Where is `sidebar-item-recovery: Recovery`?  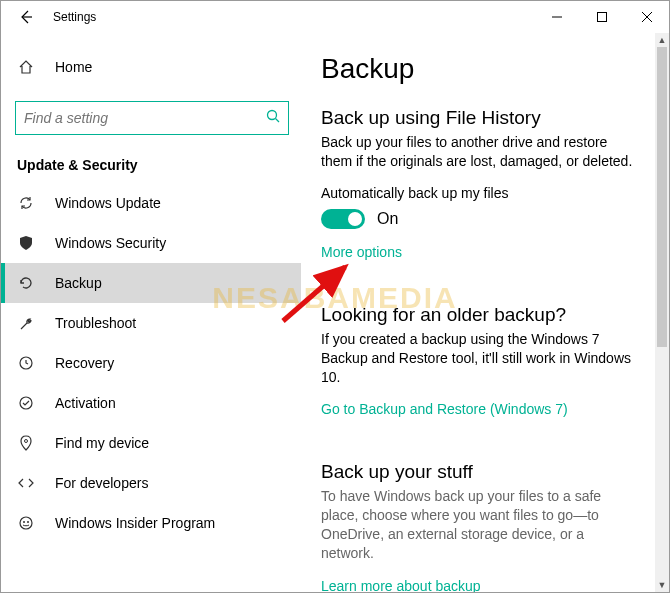
sidebar-item-recovery: Recovery is located at coordinates (151, 363).